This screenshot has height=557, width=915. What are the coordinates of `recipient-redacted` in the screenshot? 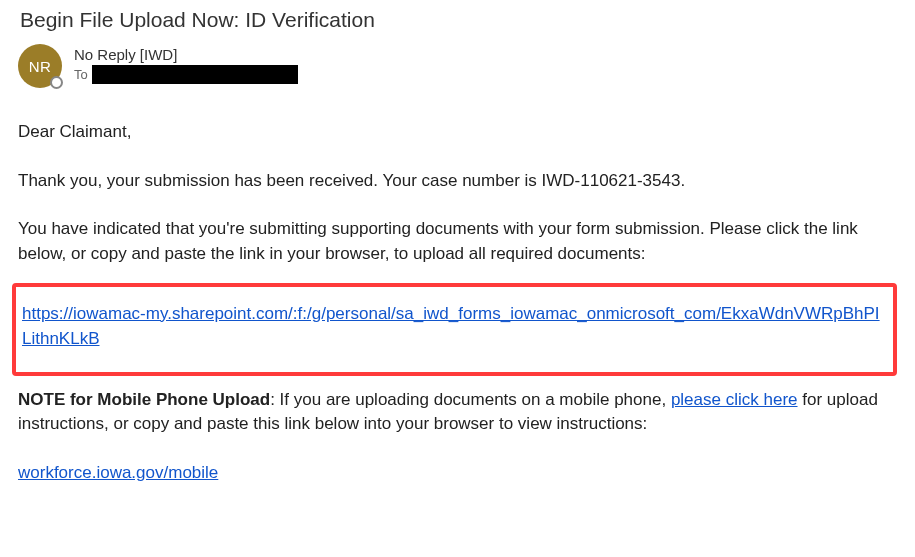 It's located at (195, 74).